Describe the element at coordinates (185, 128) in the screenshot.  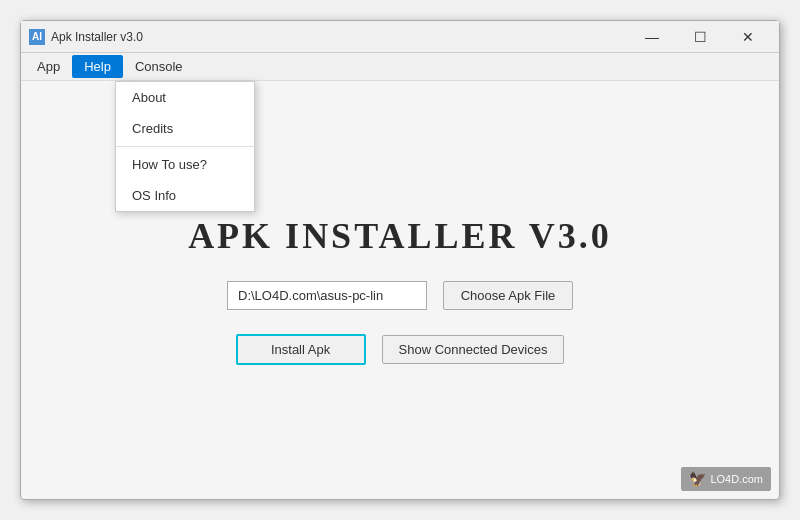
I see `dropdown-item-credits: Credits` at that location.